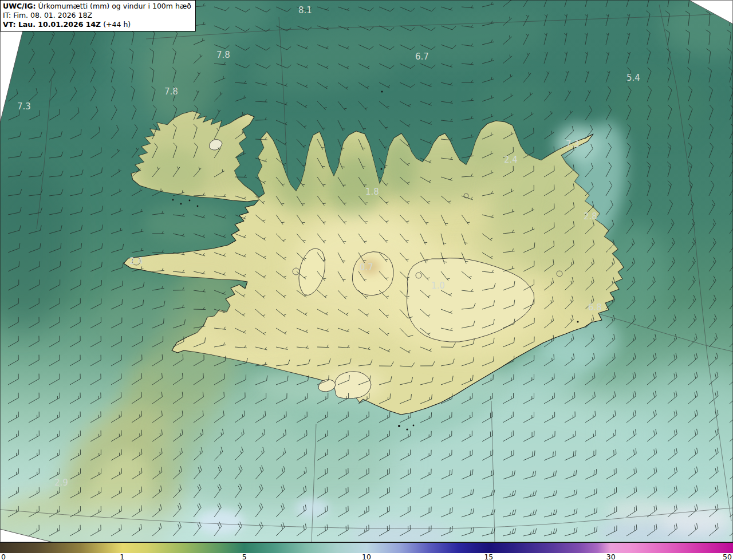 This screenshot has width=733, height=560. What do you see at coordinates (366, 547) in the screenshot?
I see `precip-colorbar` at bounding box center [366, 547].